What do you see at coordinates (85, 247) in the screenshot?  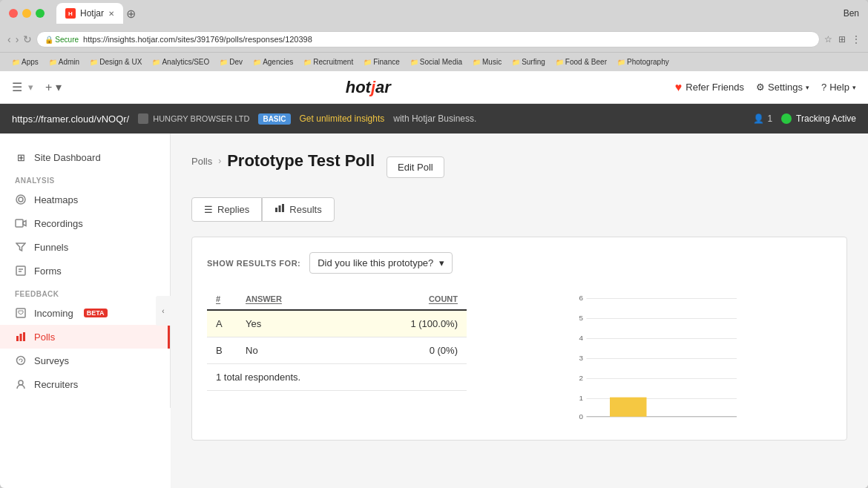 I see `sidebar-item-funnels: Funnels` at bounding box center [85, 247].